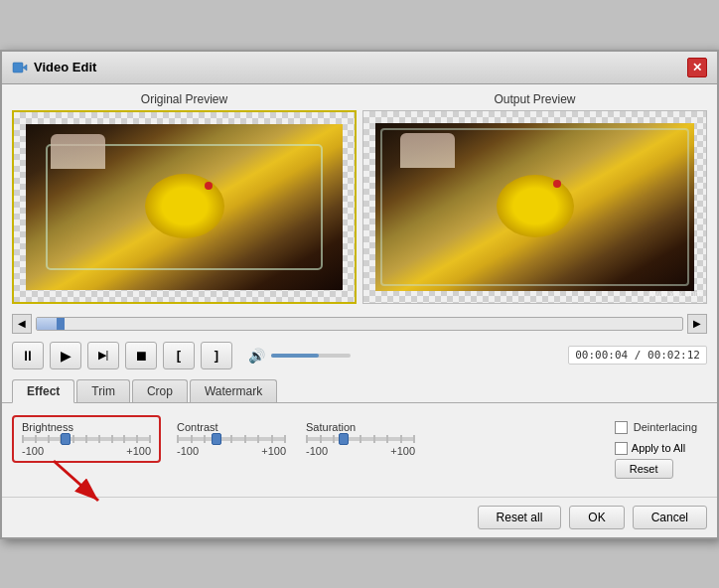  What do you see at coordinates (86, 439) in the screenshot?
I see `brightness-track` at bounding box center [86, 439].